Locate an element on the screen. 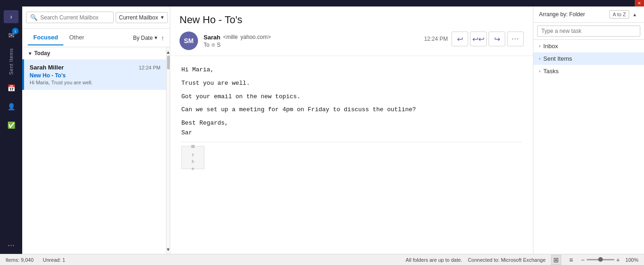  folder-tasks-label: Tasks is located at coordinates (551, 71).